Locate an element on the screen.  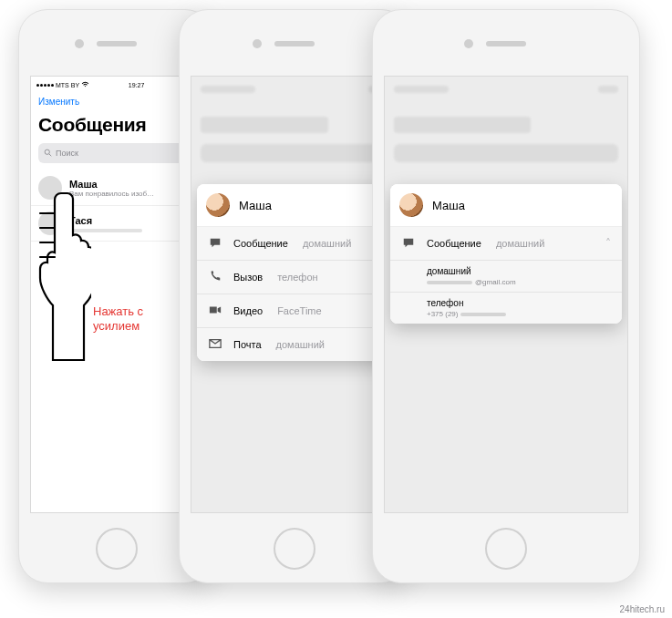
action-secondary: FaceTime is located at coordinates (299, 311).